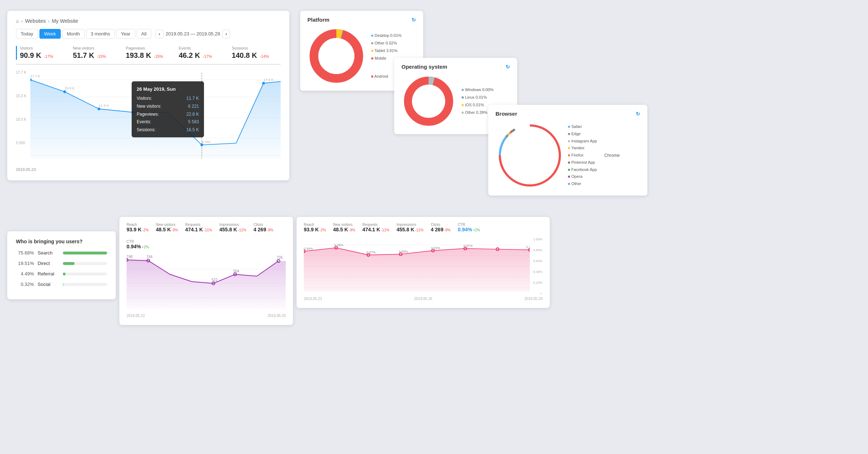  What do you see at coordinates (22, 21) in the screenshot?
I see `breadcrumb-sep1: ›` at bounding box center [22, 21].